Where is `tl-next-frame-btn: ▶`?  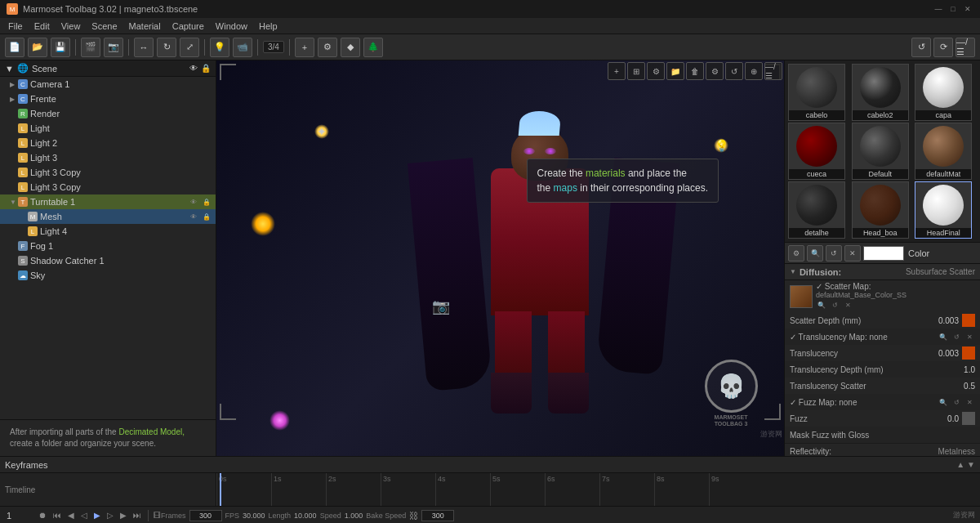
tl-next-frame-btn: ▶ is located at coordinates (123, 515).